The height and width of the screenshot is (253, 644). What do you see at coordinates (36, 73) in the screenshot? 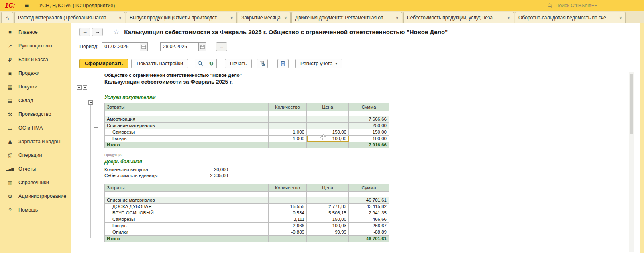
I see `sidebar-item: ▣ Продажи` at bounding box center [36, 73].